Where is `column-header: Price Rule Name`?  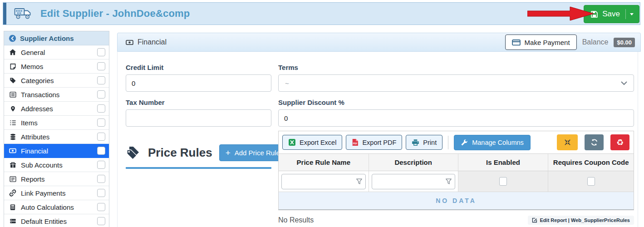 column-header: Price Rule Name is located at coordinates (324, 163).